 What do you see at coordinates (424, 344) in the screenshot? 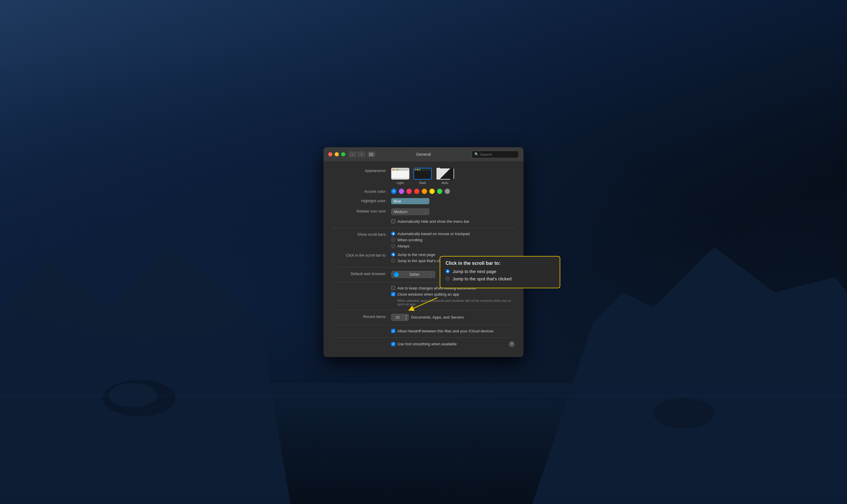
I see `font-smoothing-checkbox: Use font smoothing when available` at bounding box center [424, 344].